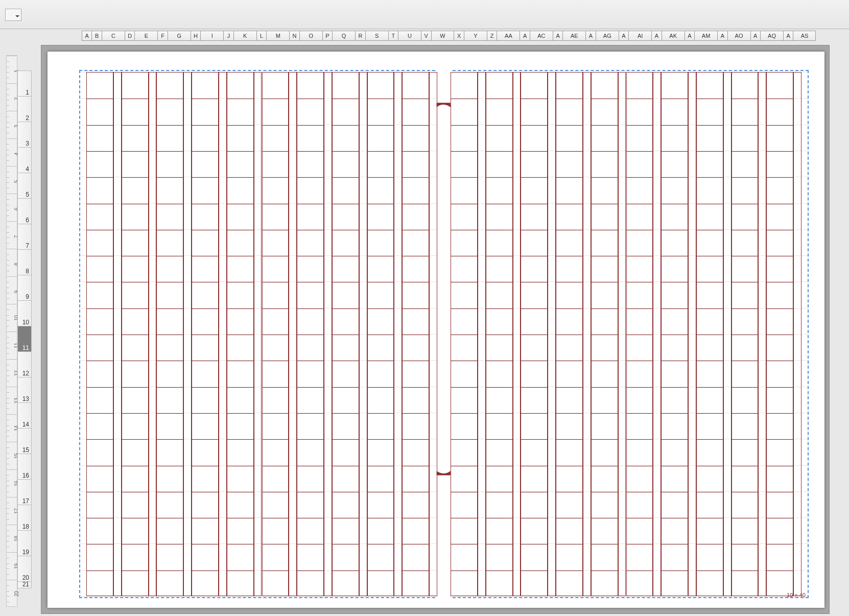 The width and height of the screenshot is (849, 616). What do you see at coordinates (25, 517) in the screenshot?
I see `row-header-18: 18` at bounding box center [25, 517].